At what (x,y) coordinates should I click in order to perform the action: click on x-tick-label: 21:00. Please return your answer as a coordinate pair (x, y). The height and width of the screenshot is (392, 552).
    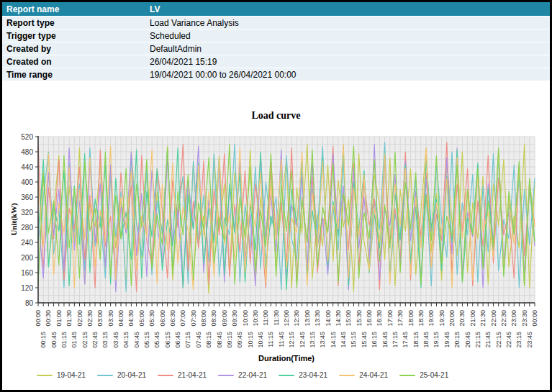
    Looking at the image, I should click on (473, 318).